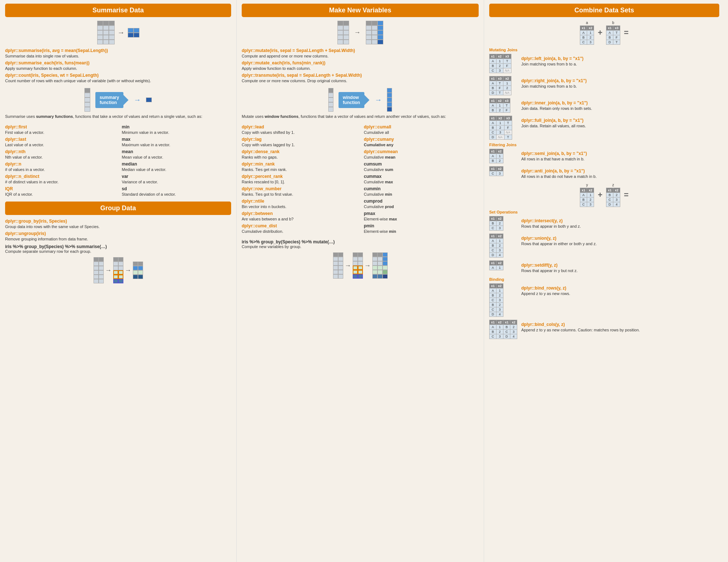  What do you see at coordinates (60, 160) in the screenshot?
I see `summary-func-left: dplyr::first First value of a vector. dp…` at bounding box center [60, 160].